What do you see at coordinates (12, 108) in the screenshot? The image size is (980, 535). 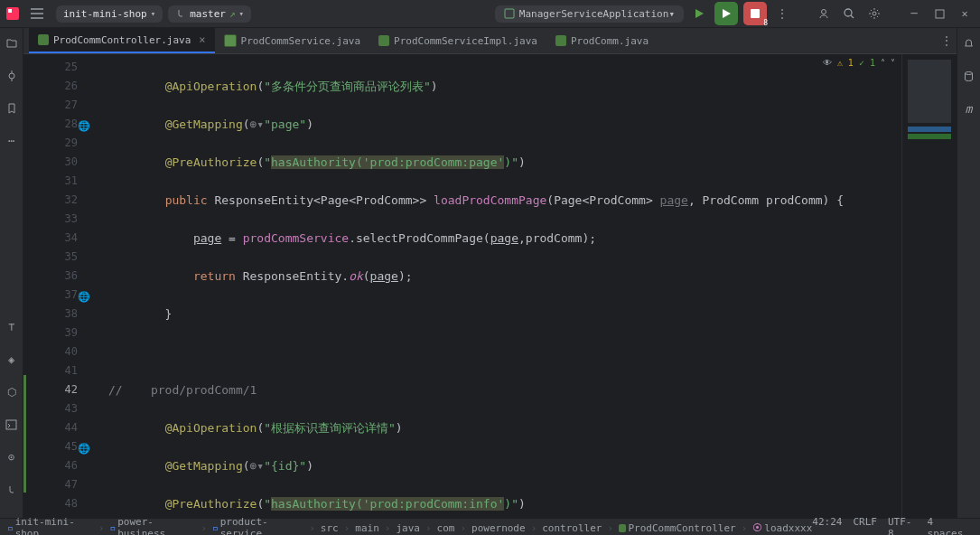 I see `bookmarks-tool-icon` at bounding box center [12, 108].